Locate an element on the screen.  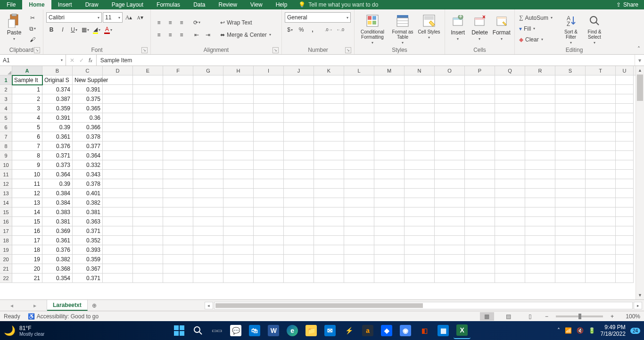
cell-N8 is located at coordinates (420, 146).